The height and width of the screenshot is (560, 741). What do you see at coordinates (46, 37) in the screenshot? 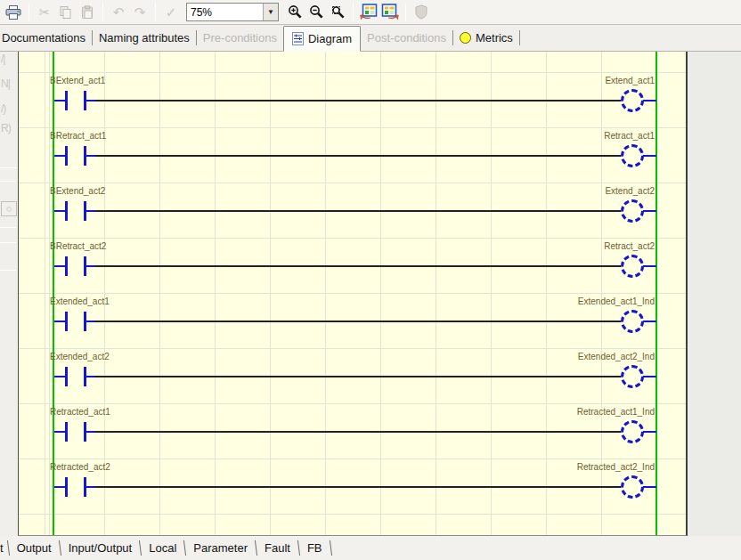
I see `tab-documentations: Documentations` at bounding box center [46, 37].